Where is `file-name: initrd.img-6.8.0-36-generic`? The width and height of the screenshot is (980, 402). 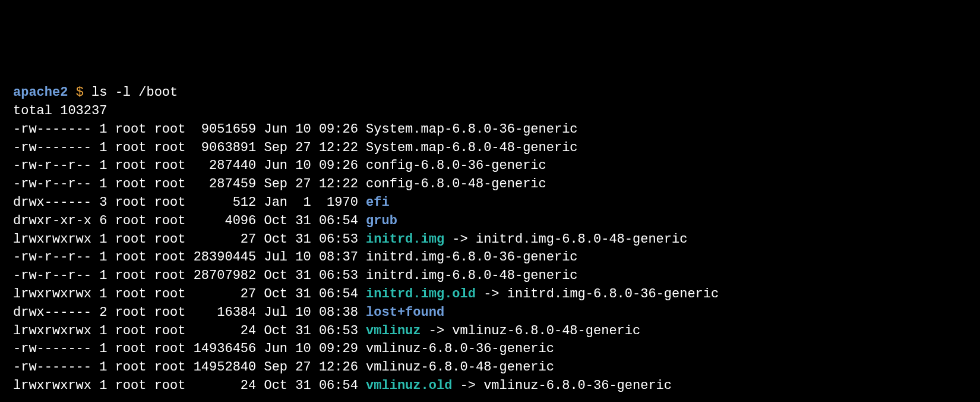 file-name: initrd.img-6.8.0-36-generic is located at coordinates (472, 257).